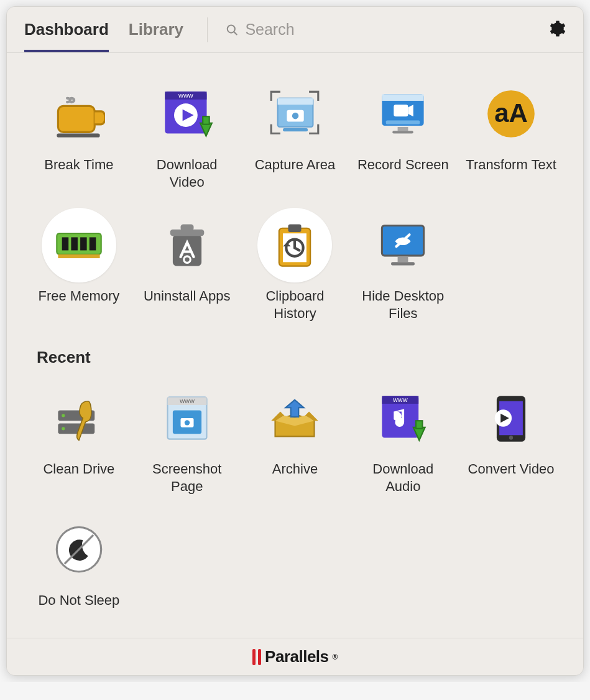 The image size is (590, 700). I want to click on convert-video-icon, so click(511, 418).